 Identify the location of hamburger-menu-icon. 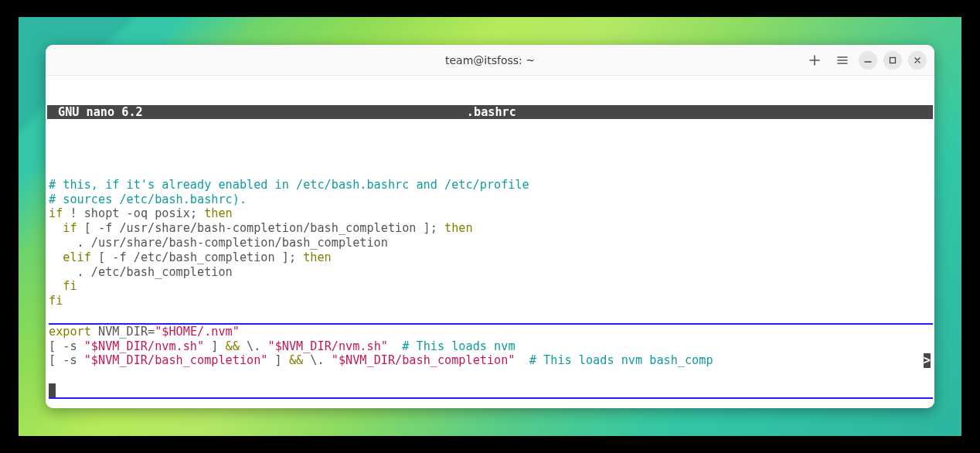
(842, 60).